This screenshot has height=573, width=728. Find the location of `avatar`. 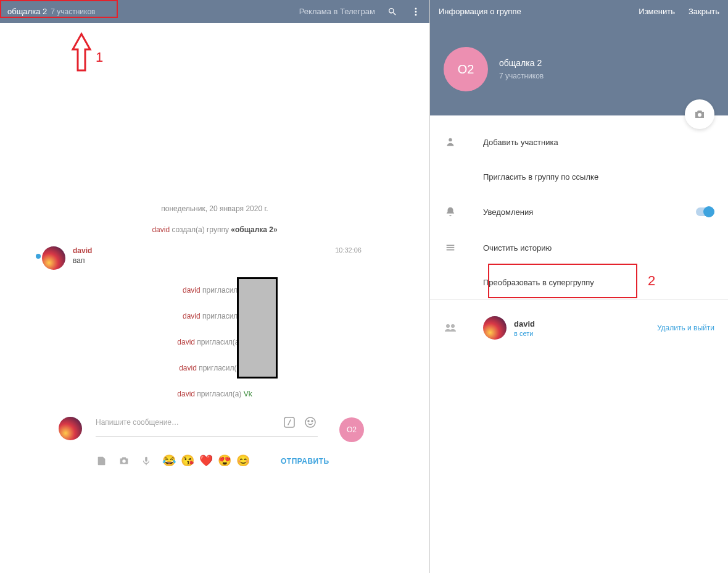

avatar is located at coordinates (54, 258).